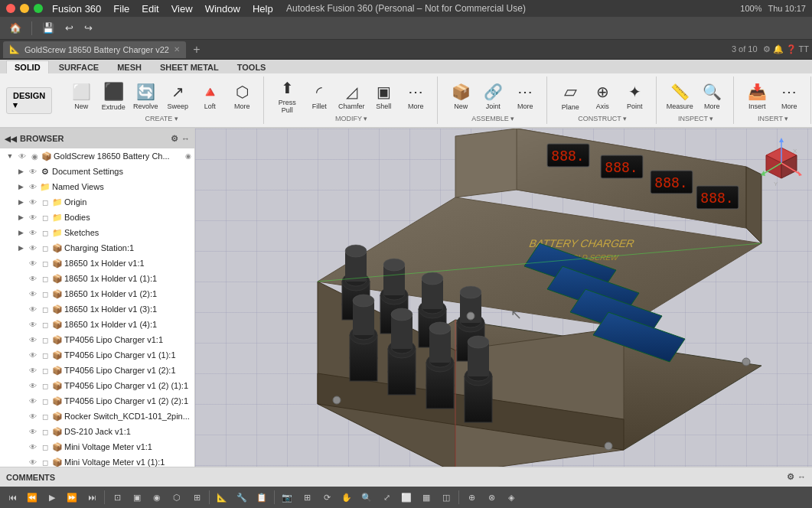 Image resolution: width=812 pixels, height=508 pixels. Describe the element at coordinates (72, 497) in the screenshot. I see `playback-next-btn: ⏩` at that location.